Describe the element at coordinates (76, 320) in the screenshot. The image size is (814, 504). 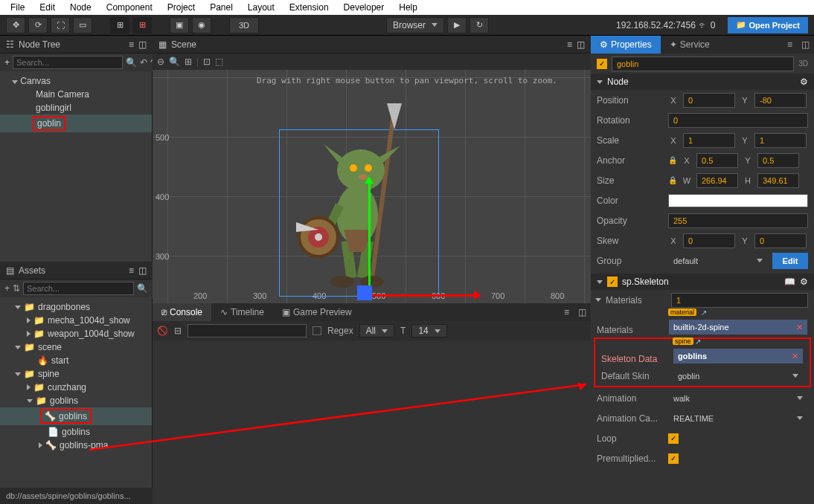
I see `asset-item: 📁mecha_1004d_show` at that location.